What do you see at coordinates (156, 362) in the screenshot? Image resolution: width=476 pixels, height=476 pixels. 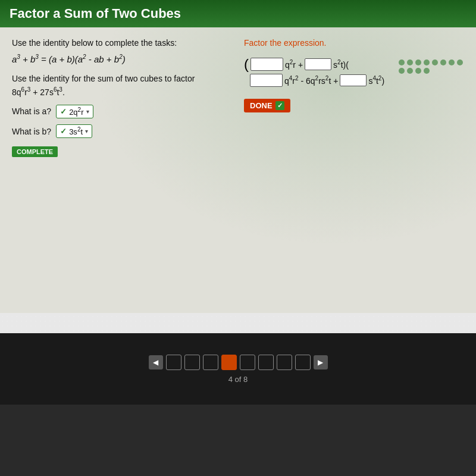 I see `nav-prev-button: ◀` at bounding box center [156, 362].